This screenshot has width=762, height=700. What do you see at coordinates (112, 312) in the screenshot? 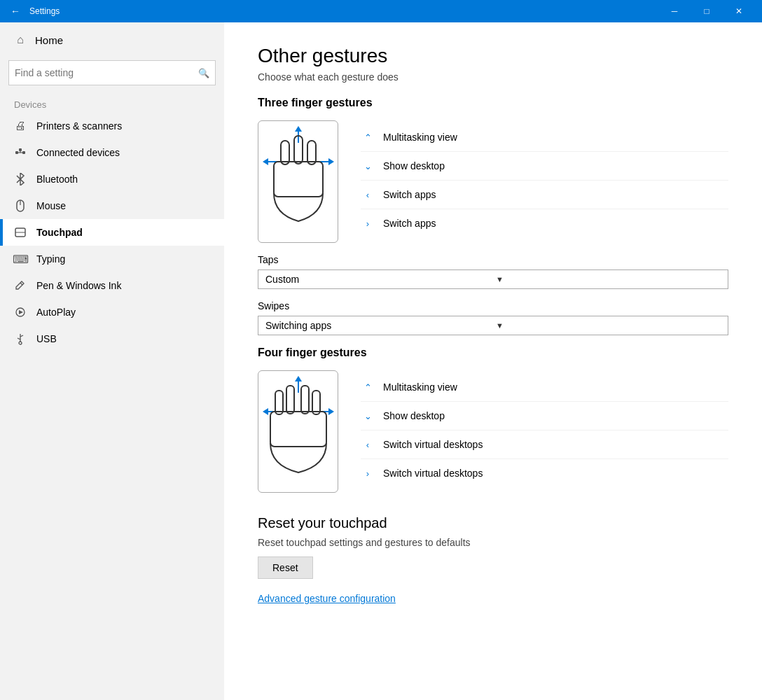
I see `sidebar-item-autoplay: AutoPlay` at bounding box center [112, 312].